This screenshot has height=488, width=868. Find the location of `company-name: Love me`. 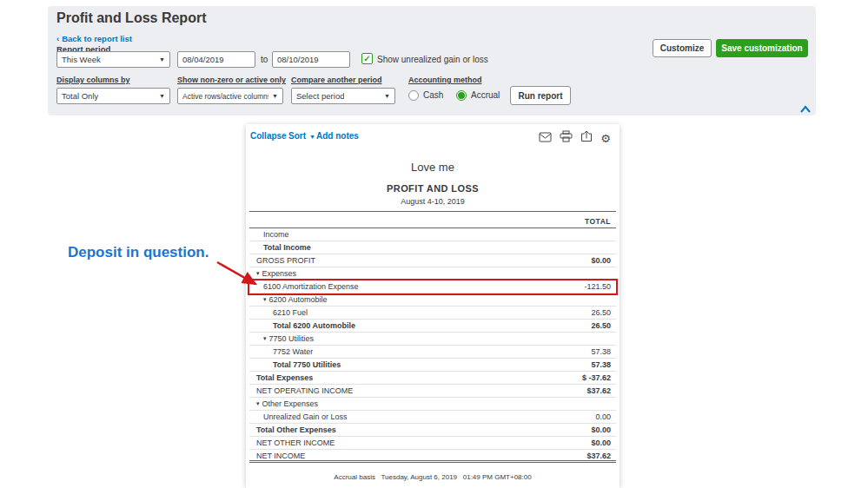

company-name: Love me is located at coordinates (433, 167).